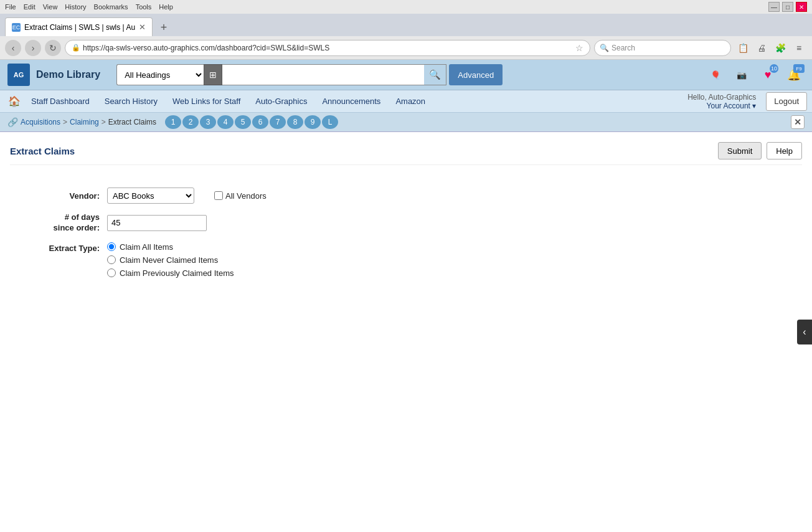 The height and width of the screenshot is (532, 812). What do you see at coordinates (768, 75) in the screenshot?
I see `favorites-button: ♥ 10` at bounding box center [768, 75].